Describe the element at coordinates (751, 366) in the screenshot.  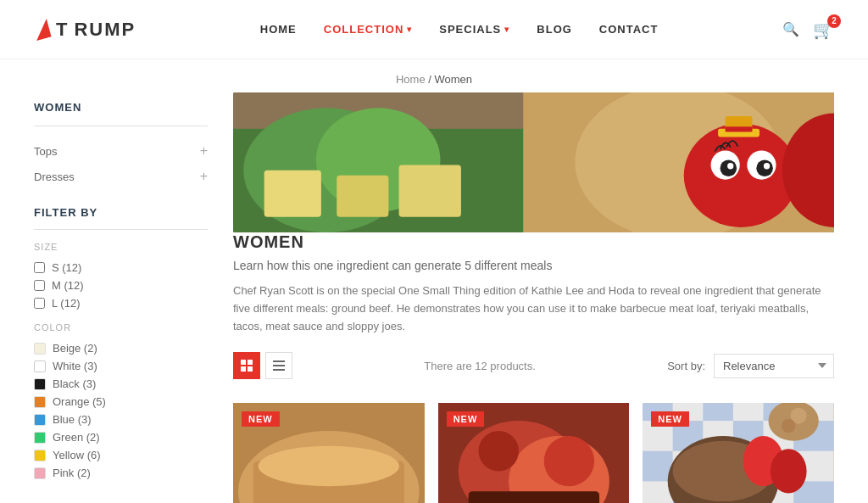
I see `sort-section: Sort by: Relevance Price: Low to High Pr…` at that location.